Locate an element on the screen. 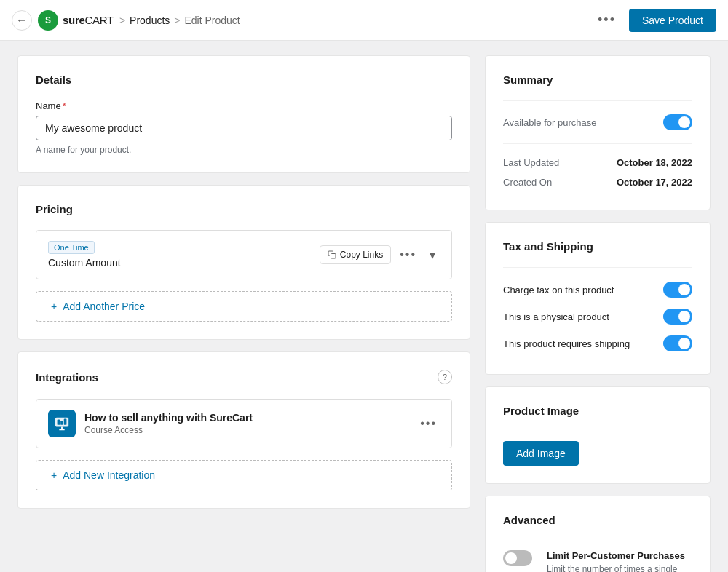  details-card: Details Name* A name for your product. is located at coordinates (244, 114).